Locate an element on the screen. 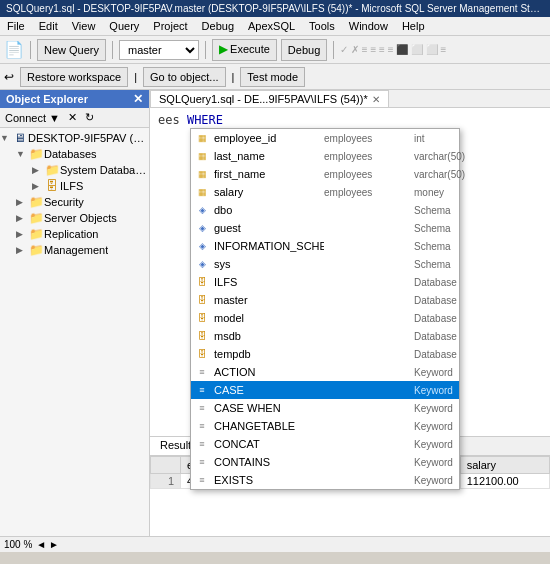  play-icon: ▶ is located at coordinates (223, 49).